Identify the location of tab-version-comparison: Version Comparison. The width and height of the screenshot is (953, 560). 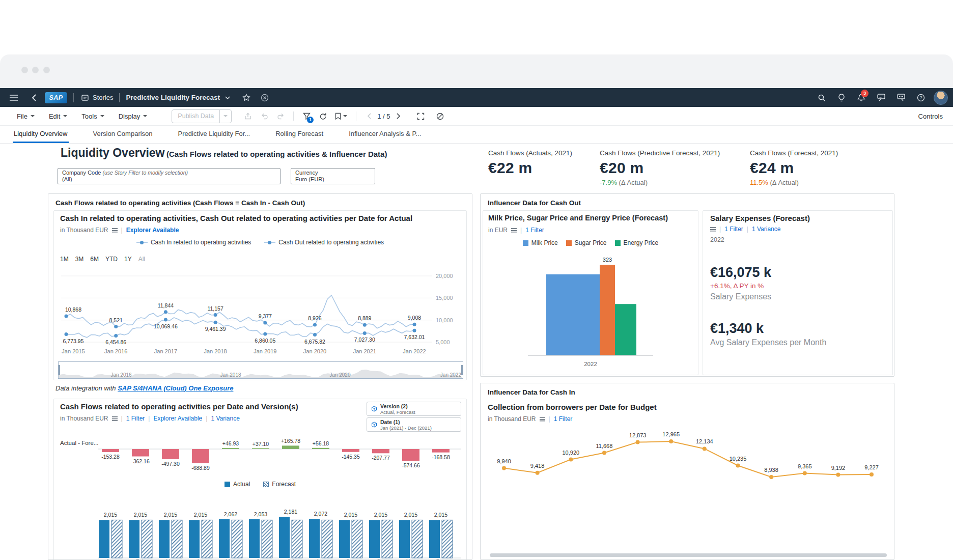
(123, 134).